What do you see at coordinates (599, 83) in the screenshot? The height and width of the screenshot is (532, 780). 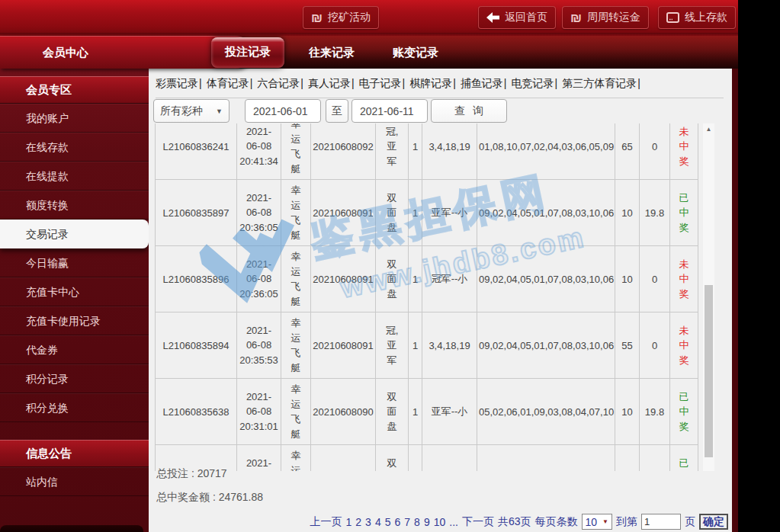 I see `filter-link: 第三方体育记录` at bounding box center [599, 83].